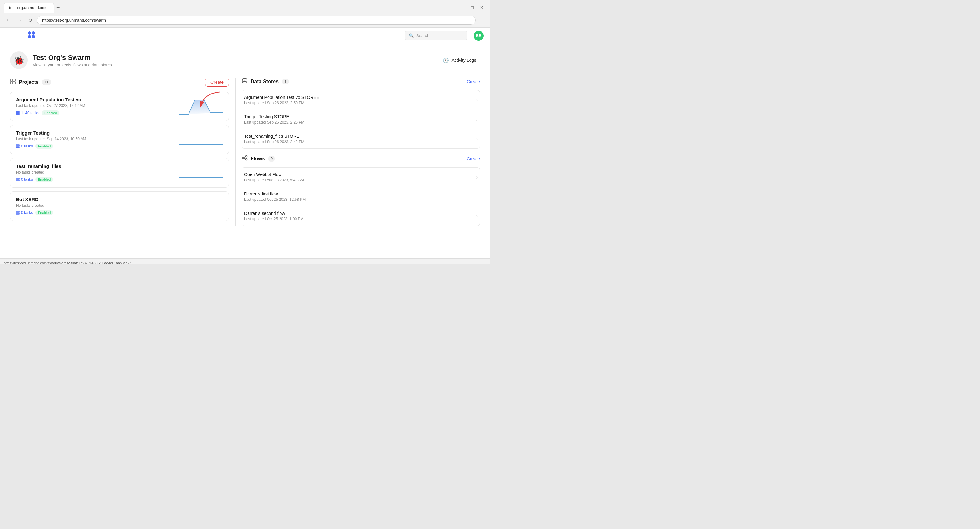  What do you see at coordinates (473, 159) in the screenshot?
I see `flows-create-button: Create` at bounding box center [473, 159].